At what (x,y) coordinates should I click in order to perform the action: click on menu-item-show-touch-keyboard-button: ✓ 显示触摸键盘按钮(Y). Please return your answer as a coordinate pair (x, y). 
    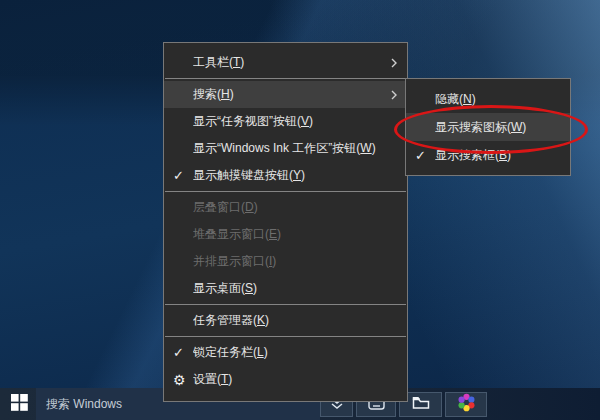
    Looking at the image, I should click on (286, 176).